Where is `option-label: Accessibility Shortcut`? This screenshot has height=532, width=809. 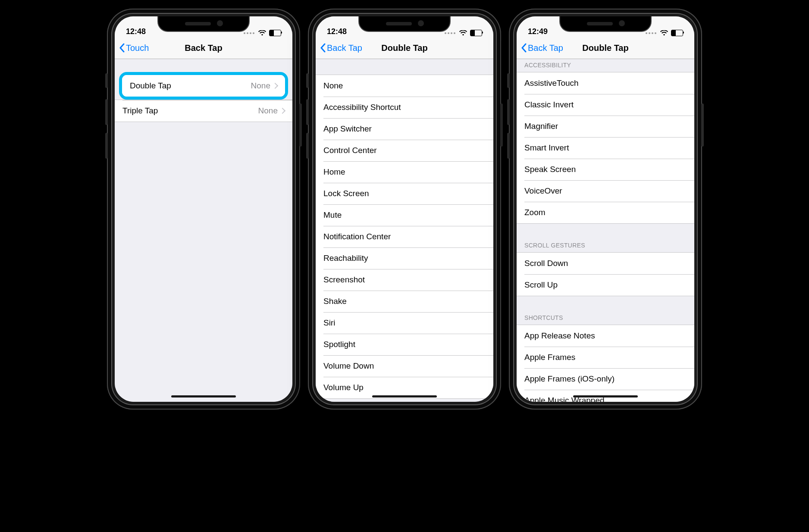 option-label: Accessibility Shortcut is located at coordinates (362, 107).